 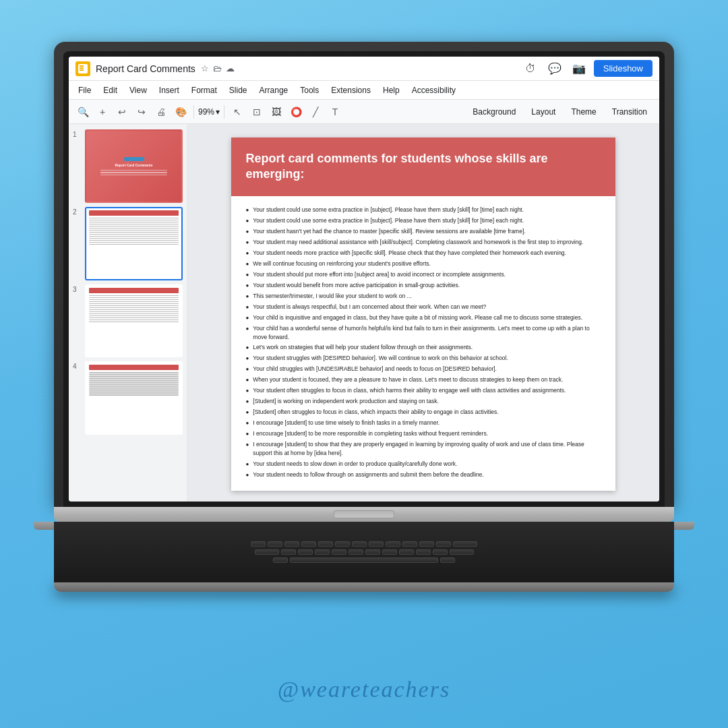 I want to click on slide-thumb-wrap-2: 2, so click(x=128, y=244).